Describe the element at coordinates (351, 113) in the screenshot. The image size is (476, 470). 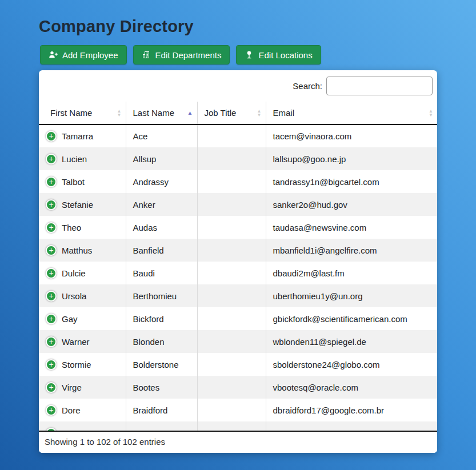
I see `column-header-email: Email ▲▼` at that location.